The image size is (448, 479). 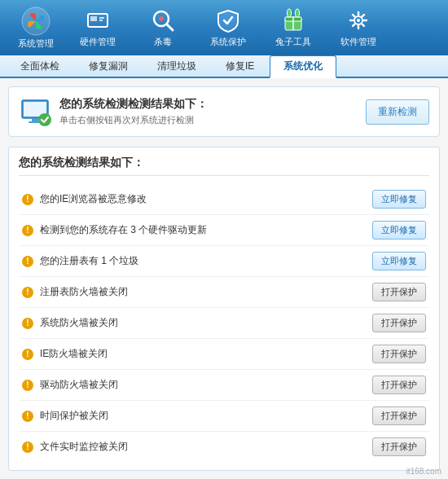 What do you see at coordinates (399, 385) in the screenshot?
I see `action-btn-6: 打开保护` at bounding box center [399, 385].